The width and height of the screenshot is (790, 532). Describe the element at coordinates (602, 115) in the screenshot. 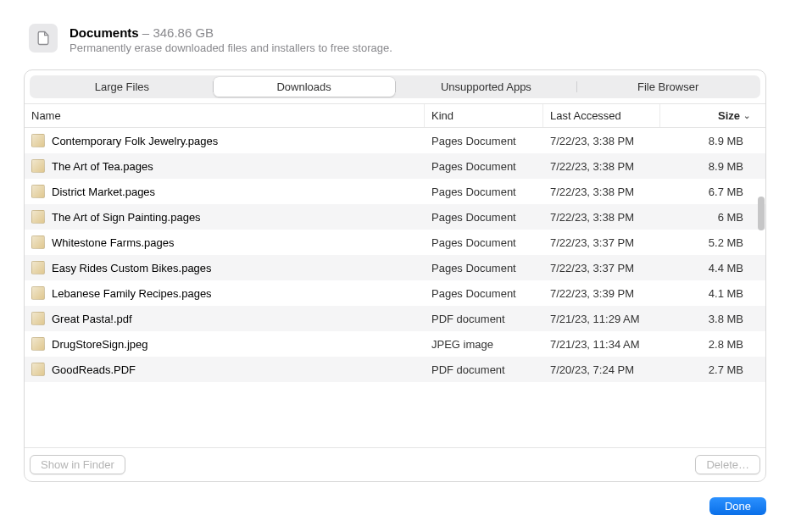

I see `column-last-accessed: Last Accessed` at that location.